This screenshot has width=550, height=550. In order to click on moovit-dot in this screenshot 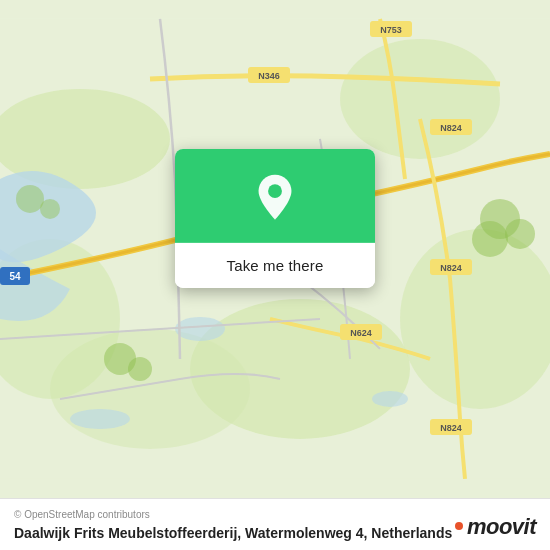, I will do `click(459, 526)`.